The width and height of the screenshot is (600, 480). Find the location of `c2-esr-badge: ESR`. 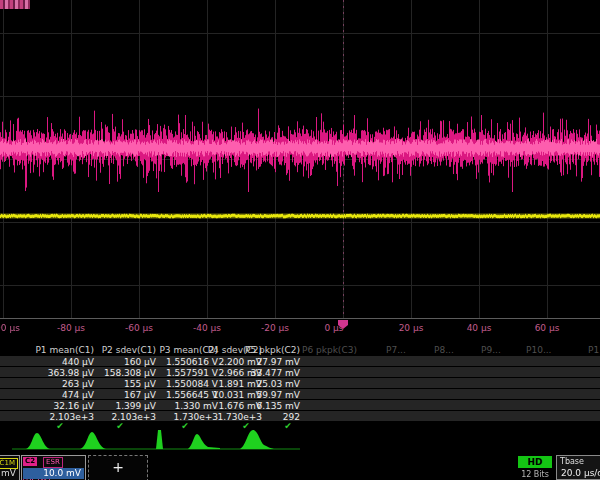

c2-esr-badge: ESR is located at coordinates (53, 462).